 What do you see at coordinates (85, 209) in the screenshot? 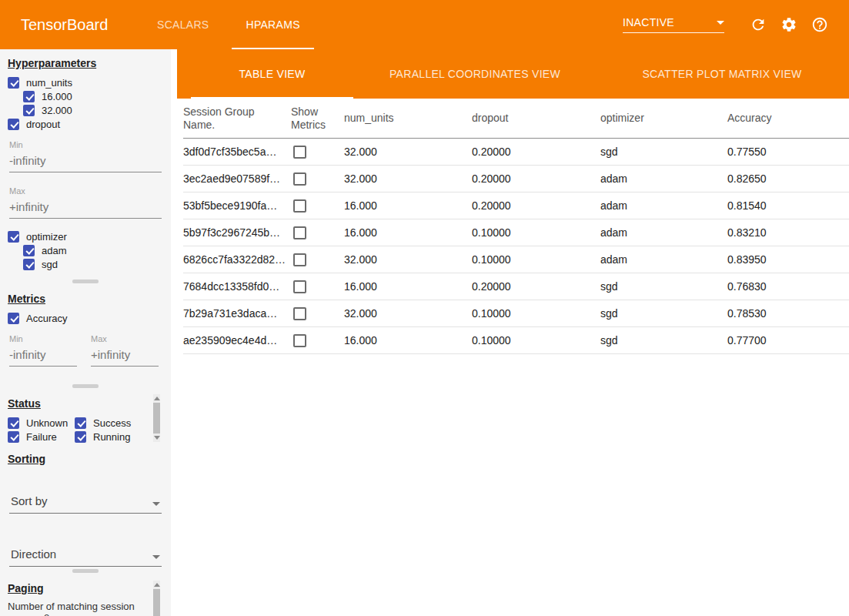
I see `dropout-max-input` at bounding box center [85, 209].